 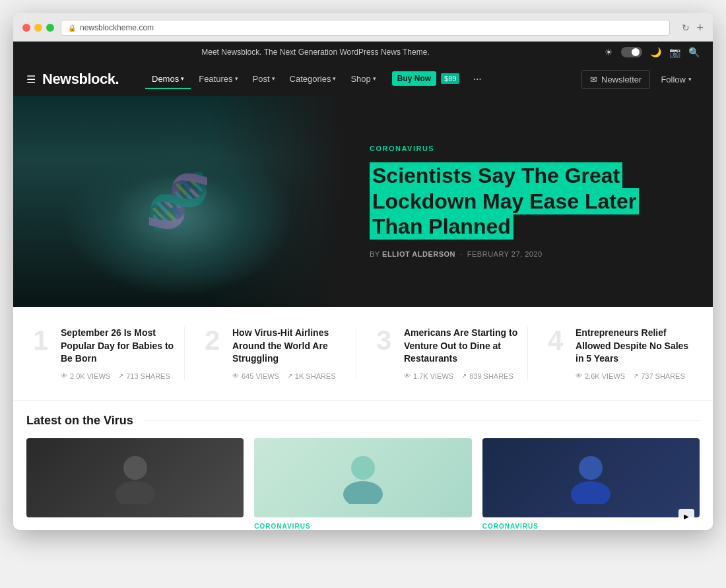 I want to click on trending-content-3: Americans Are Starting to Venture Out to…, so click(x=462, y=354).